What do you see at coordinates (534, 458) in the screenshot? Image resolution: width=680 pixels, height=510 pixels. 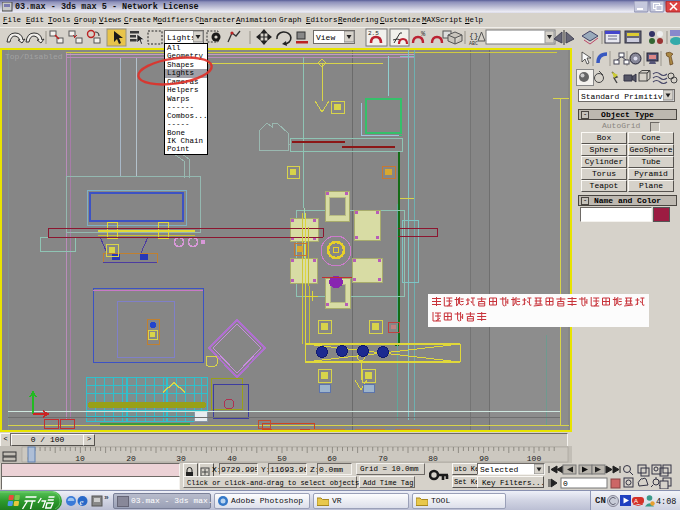 I see `svg-text: 100` at bounding box center [534, 458].